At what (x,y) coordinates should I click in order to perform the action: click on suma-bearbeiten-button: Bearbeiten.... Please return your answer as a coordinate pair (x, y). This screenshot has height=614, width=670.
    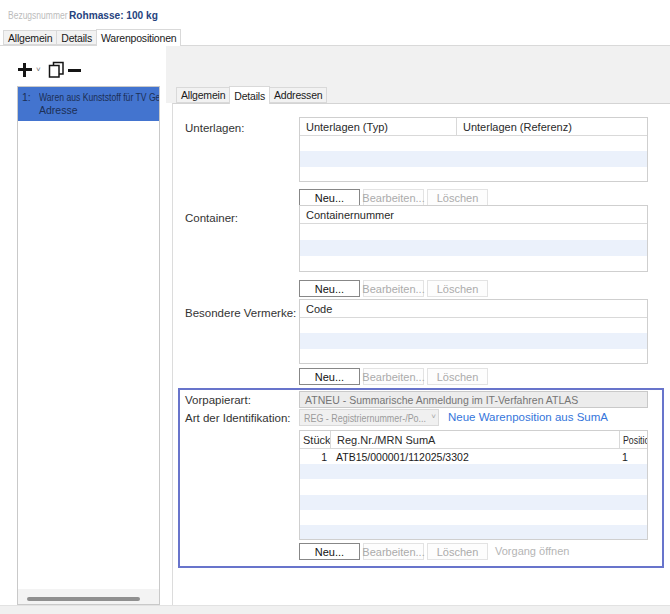
    Looking at the image, I should click on (394, 552).